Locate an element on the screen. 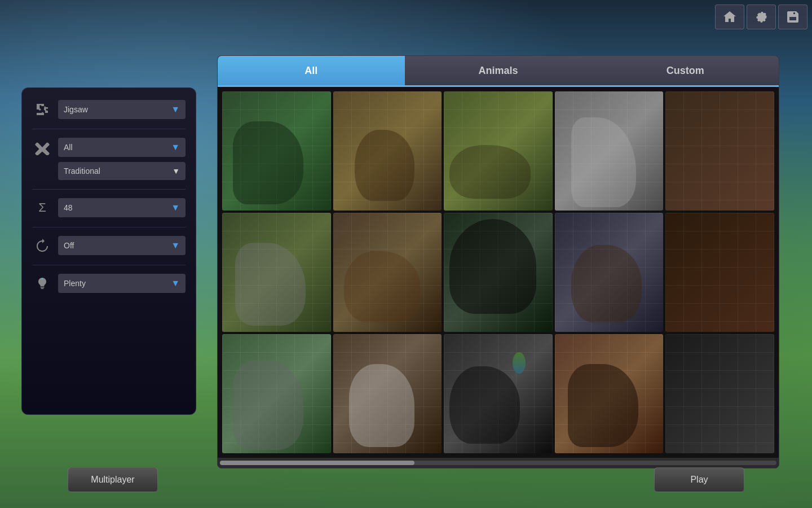  difficulty-select: Plenty ▼ is located at coordinates (122, 283).